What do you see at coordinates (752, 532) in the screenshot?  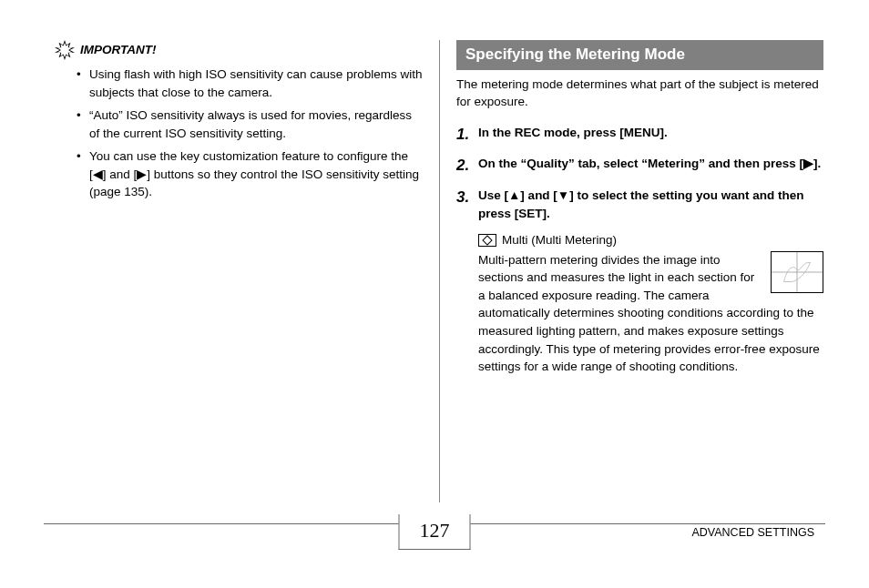 I see `footer-section-label: ADVANCED SETTINGS` at bounding box center [752, 532].